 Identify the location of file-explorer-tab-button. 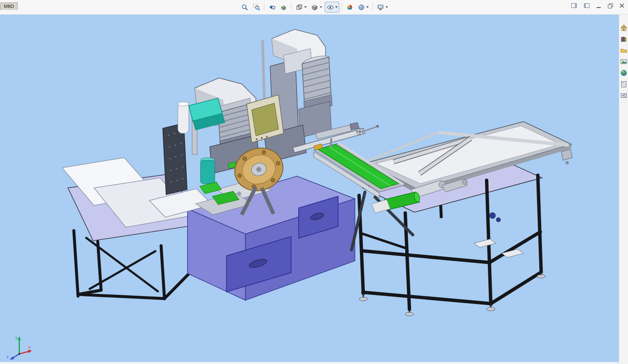
(623, 50).